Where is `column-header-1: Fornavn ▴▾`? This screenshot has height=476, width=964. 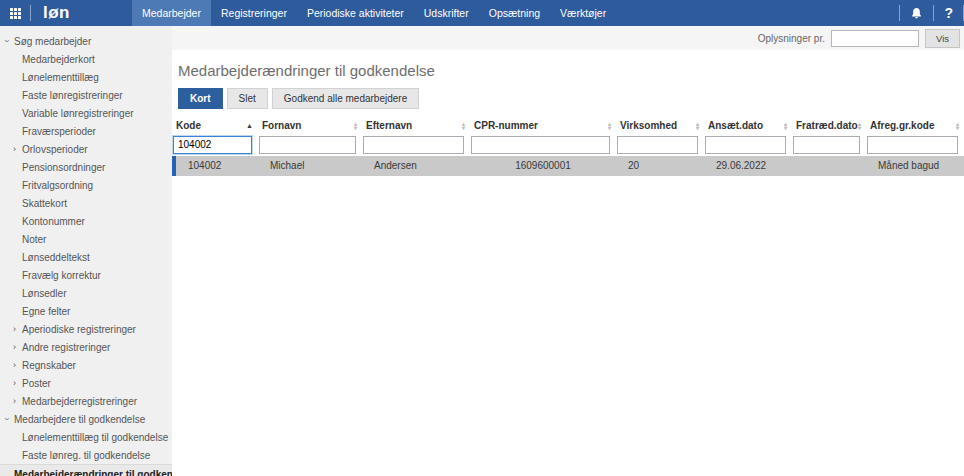
column-header-1: Fornavn ▴▾ is located at coordinates (310, 126).